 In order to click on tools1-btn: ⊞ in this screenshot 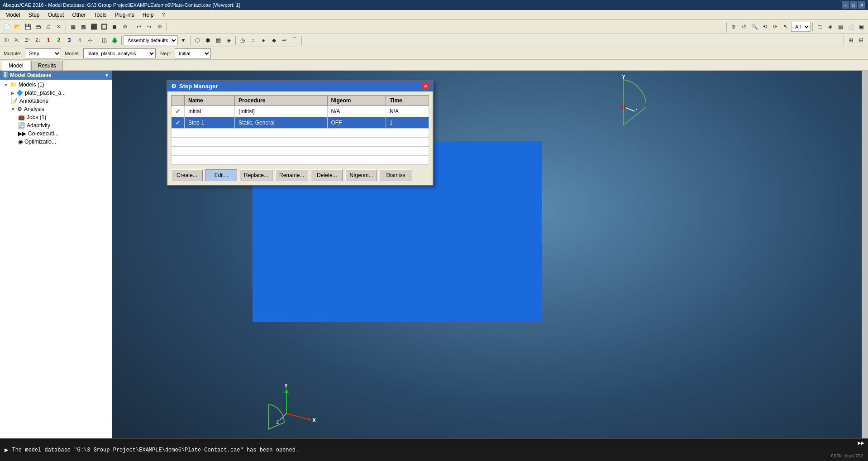, I will do `click(851, 40)`.